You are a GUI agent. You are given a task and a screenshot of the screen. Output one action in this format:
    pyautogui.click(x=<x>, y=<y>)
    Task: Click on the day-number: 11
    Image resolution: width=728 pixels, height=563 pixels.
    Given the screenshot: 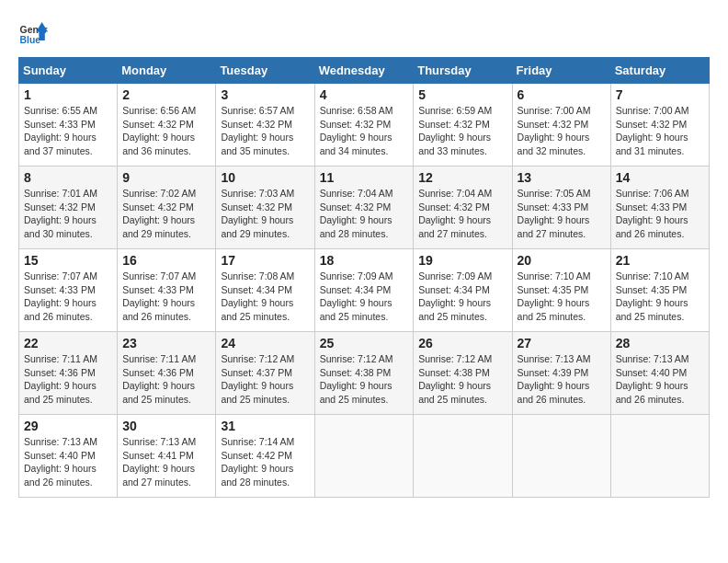 What is the action you would take?
    pyautogui.click(x=364, y=178)
    